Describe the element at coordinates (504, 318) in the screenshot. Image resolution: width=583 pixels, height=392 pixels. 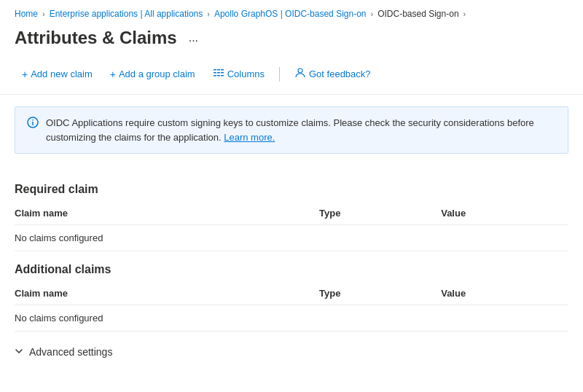
I see `additional-value-empty` at that location.